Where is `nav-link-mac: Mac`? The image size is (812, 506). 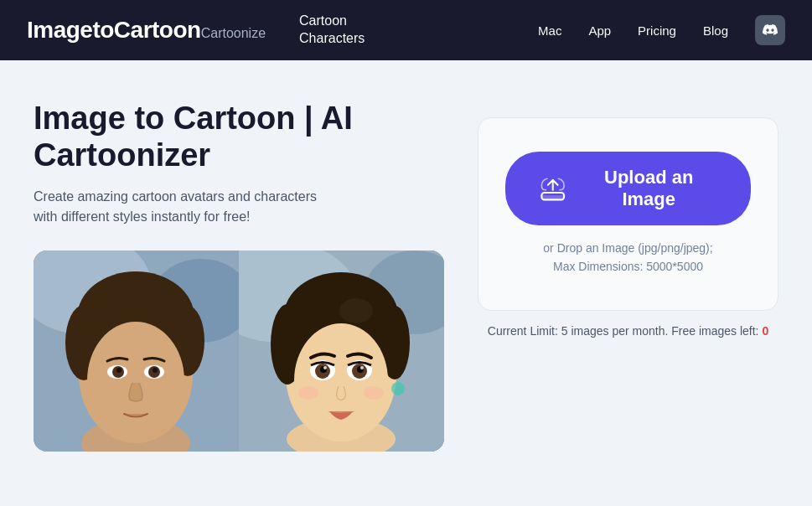 nav-link-mac: Mac is located at coordinates (550, 30).